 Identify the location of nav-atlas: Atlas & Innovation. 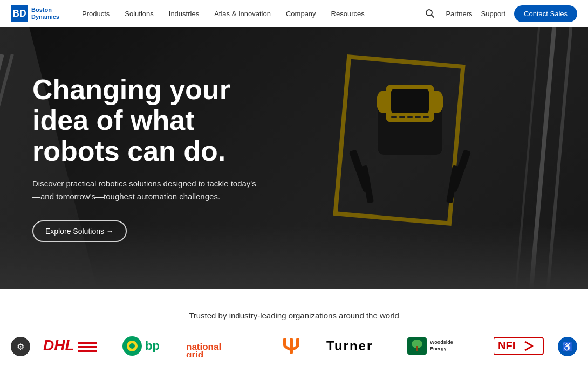
(243, 13).